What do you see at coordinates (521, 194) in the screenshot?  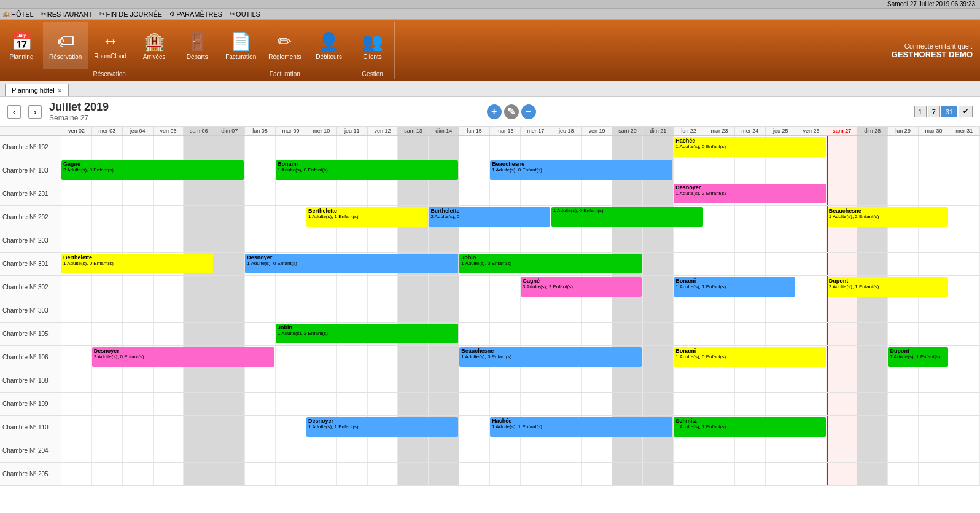 I see `room-cells-201: Desnoyer1 Adulte(s), 2 Enfant(s)` at bounding box center [521, 194].